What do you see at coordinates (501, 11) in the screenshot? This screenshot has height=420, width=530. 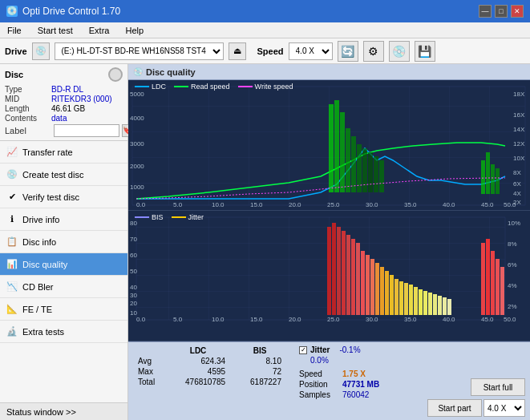 I see `maximize-button: □` at bounding box center [501, 11].